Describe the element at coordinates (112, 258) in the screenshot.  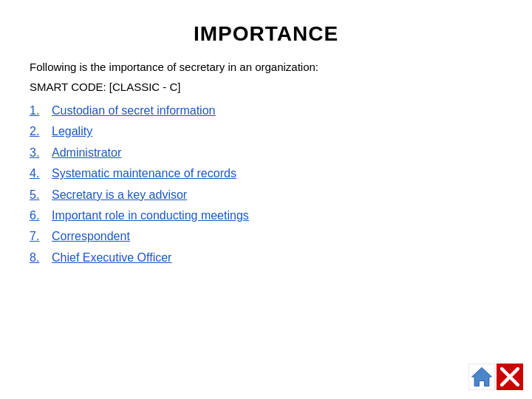
I see `list-item-text: Chief Executive Officer` at that location.